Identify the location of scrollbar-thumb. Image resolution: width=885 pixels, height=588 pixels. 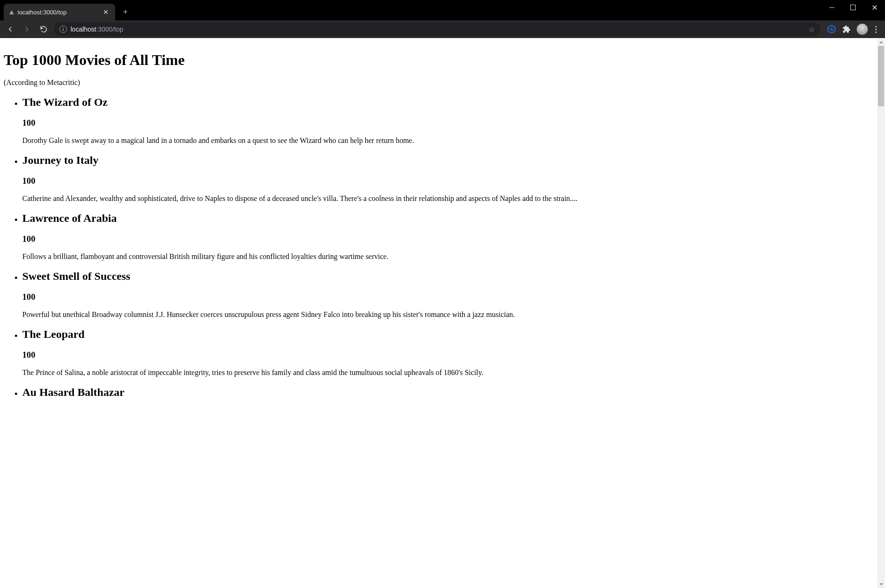
(881, 76).